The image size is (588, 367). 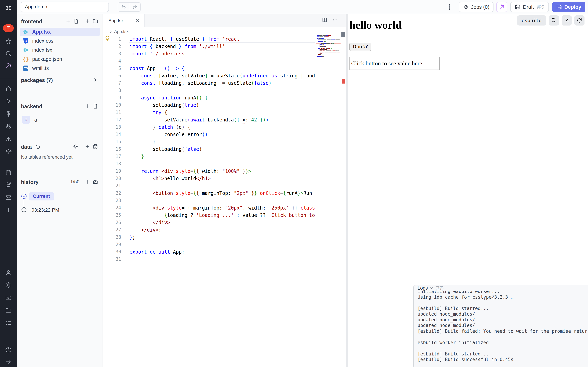 What do you see at coordinates (209, 252) in the screenshot?
I see `code-line-30: 30export default App;` at bounding box center [209, 252].